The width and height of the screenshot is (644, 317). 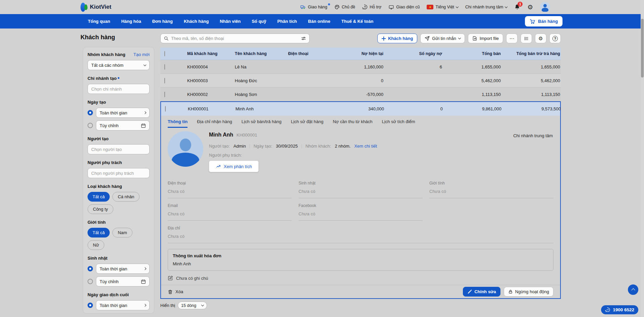 What do you see at coordinates (90, 113) in the screenshot?
I see `created-alltime-radio` at bounding box center [90, 113].